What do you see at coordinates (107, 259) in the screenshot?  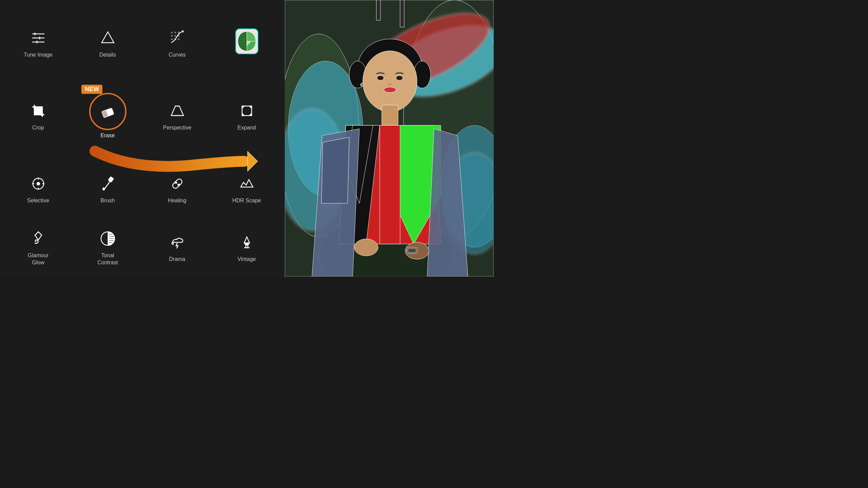 I see `tonal-contrast-label: TonalContrast` at bounding box center [107, 259].